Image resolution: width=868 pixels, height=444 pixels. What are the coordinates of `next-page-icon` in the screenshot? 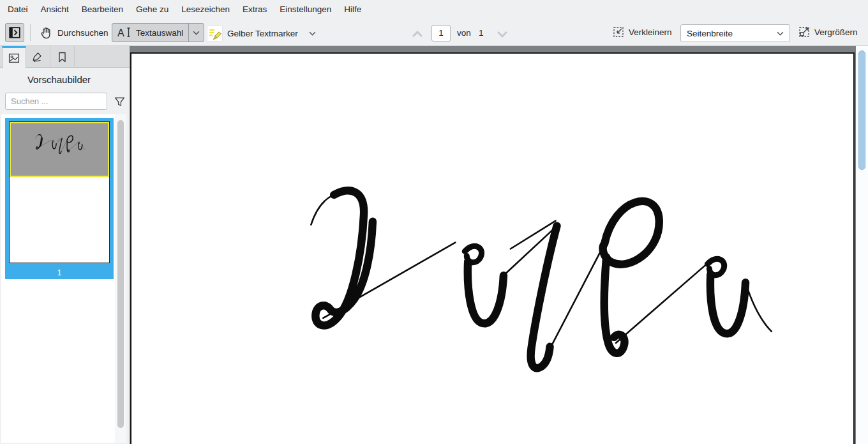 It's located at (502, 34).